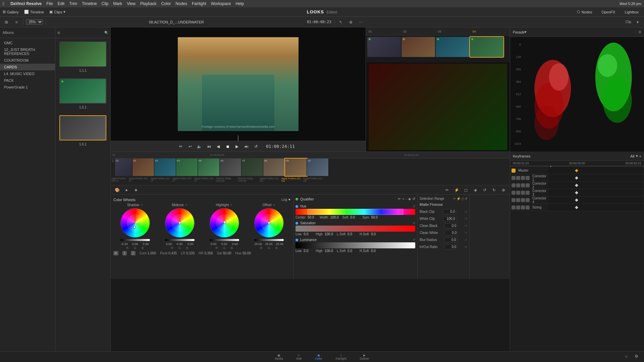 The width and height of the screenshot is (644, 362). Describe the element at coordinates (28, 52) in the screenshot. I see `sidebar-item-references: 12_JUST BREATH REFERENCES` at that location.